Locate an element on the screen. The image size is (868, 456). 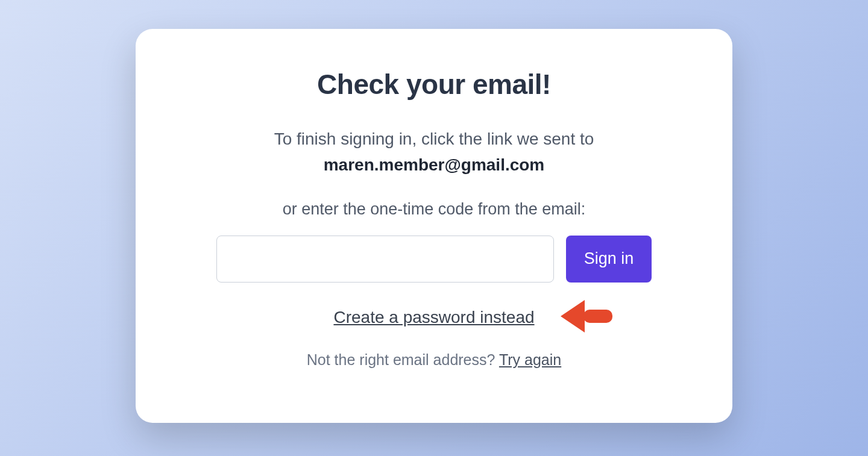
instruction-prefix: To finish signing in, click the link we … is located at coordinates (434, 139).